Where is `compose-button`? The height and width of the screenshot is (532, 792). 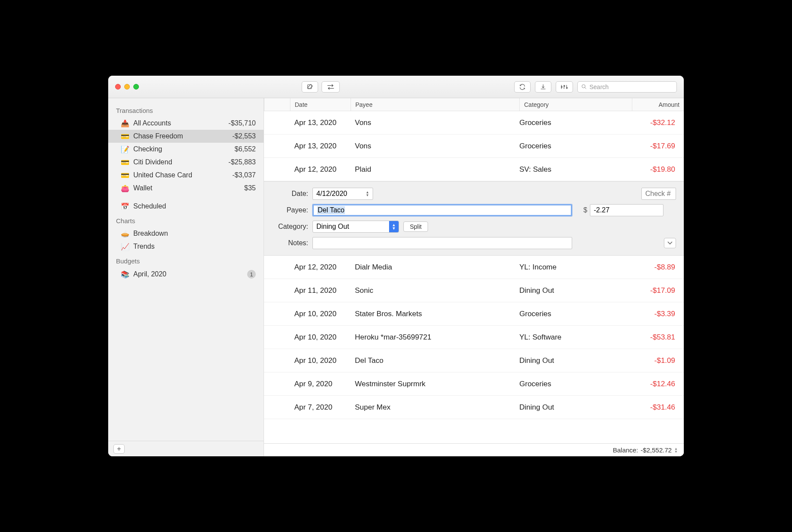 compose-button is located at coordinates (310, 87).